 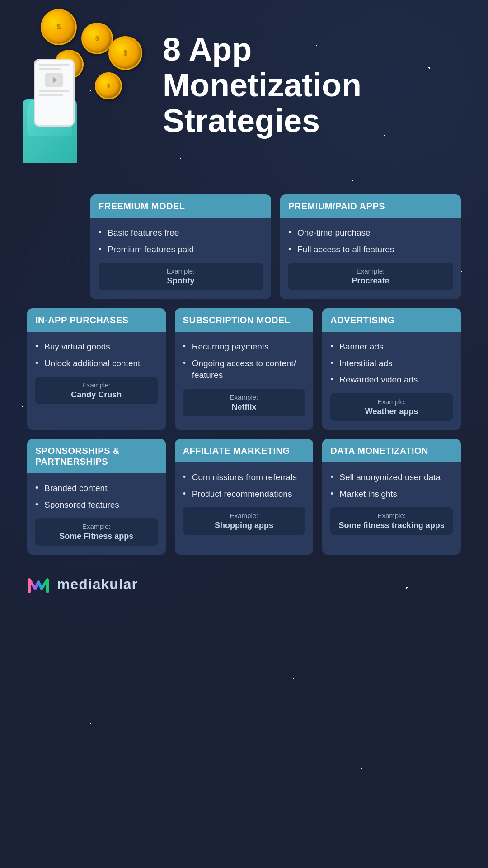 What do you see at coordinates (181, 277) in the screenshot?
I see `freemium-example: Example: Spotify` at bounding box center [181, 277].